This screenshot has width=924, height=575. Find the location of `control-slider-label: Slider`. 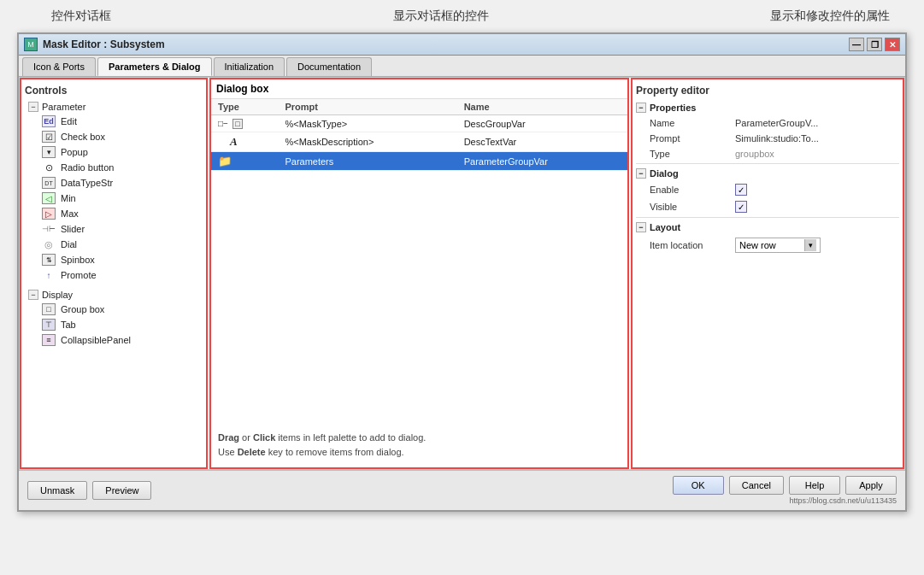

control-slider-label: Slider is located at coordinates (73, 229).